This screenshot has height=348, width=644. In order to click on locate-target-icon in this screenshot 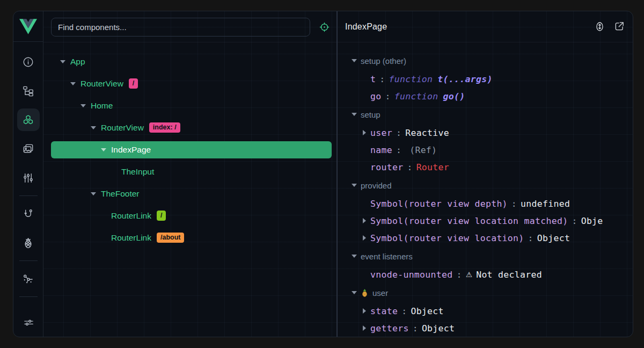, I will do `click(324, 27)`.